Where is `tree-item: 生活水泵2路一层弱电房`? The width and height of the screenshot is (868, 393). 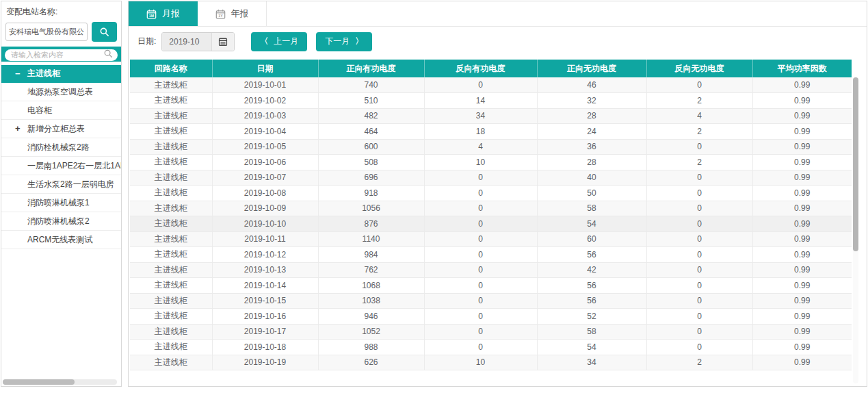 tree-item: 生活水泵2路一层弱电房 is located at coordinates (62, 185).